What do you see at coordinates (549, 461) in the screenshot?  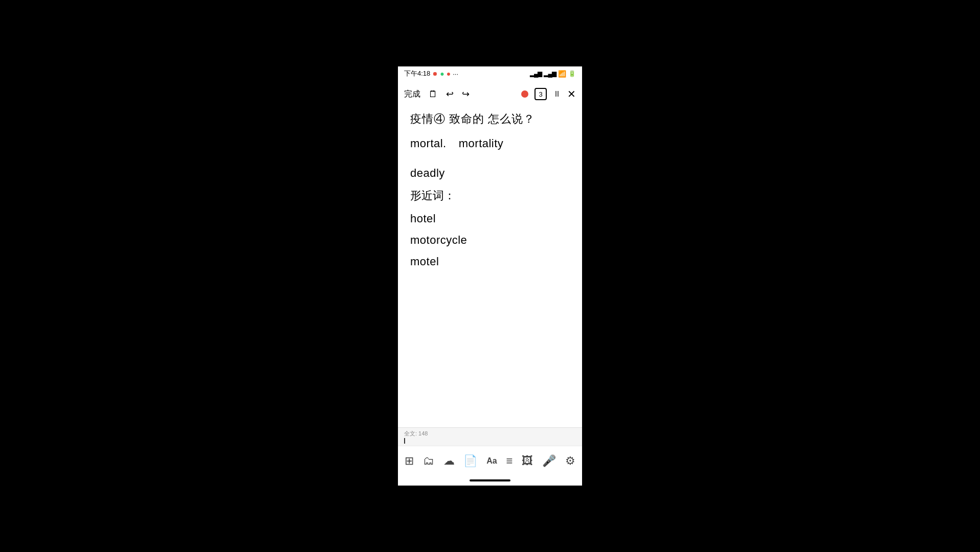 I see `mic-tool: 🎤` at bounding box center [549, 461].